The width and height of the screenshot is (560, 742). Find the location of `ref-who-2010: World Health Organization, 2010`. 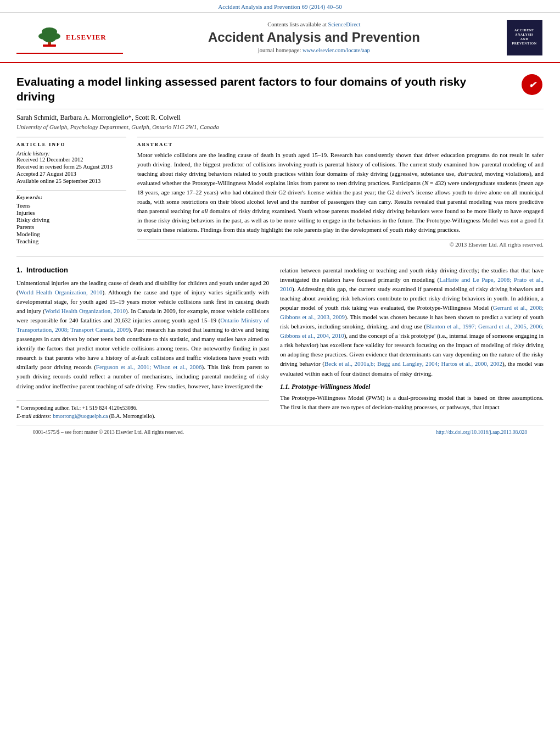

ref-who-2010: World Health Organization, 2010 is located at coordinates (60, 292).